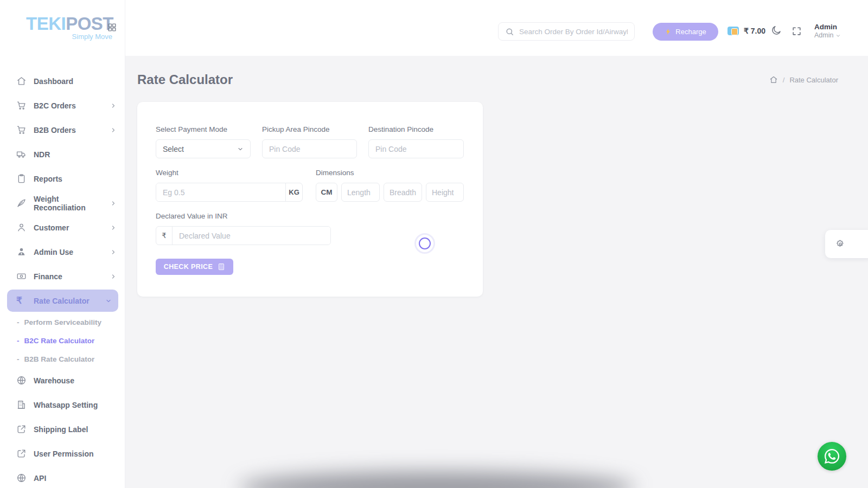  I want to click on sidebar-subitem-label: Perform Serviceability, so click(63, 322).